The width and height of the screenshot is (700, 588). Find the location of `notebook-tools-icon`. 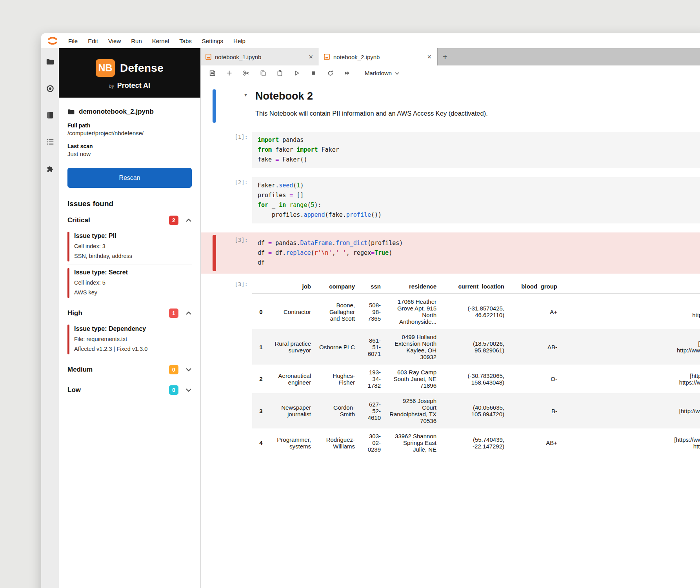

notebook-tools-icon is located at coordinates (50, 115).